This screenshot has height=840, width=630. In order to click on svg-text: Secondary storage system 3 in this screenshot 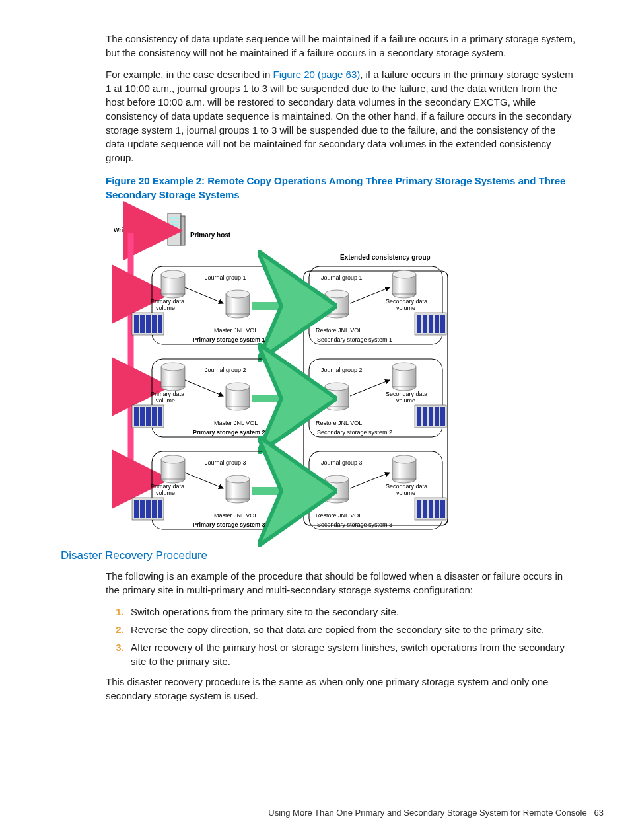, I will do `click(355, 525)`.